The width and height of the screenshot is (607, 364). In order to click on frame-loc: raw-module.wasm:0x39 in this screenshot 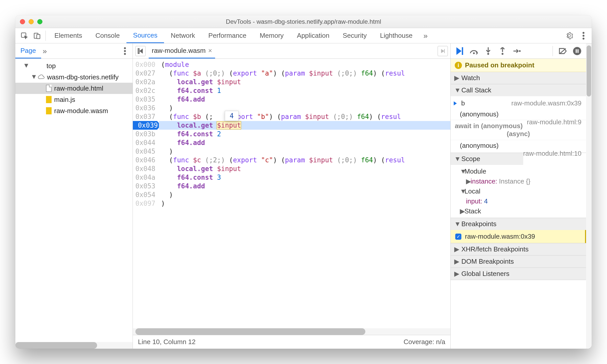, I will do `click(546, 103)`.